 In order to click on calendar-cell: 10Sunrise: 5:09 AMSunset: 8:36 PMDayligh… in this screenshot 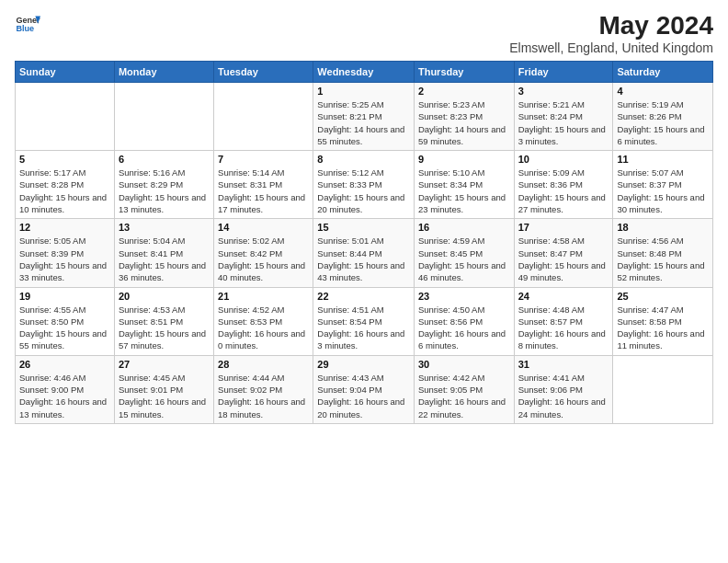, I will do `click(563, 185)`.